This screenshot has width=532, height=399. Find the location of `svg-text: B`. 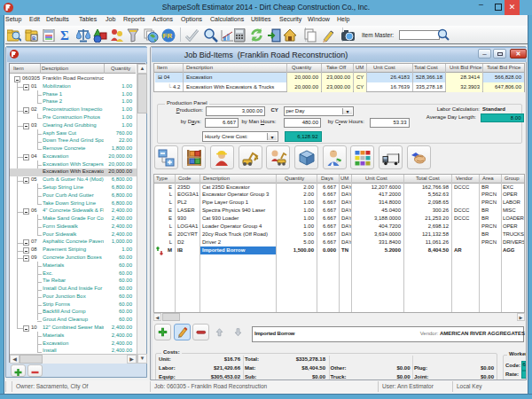

svg-text: B is located at coordinates (34, 38).